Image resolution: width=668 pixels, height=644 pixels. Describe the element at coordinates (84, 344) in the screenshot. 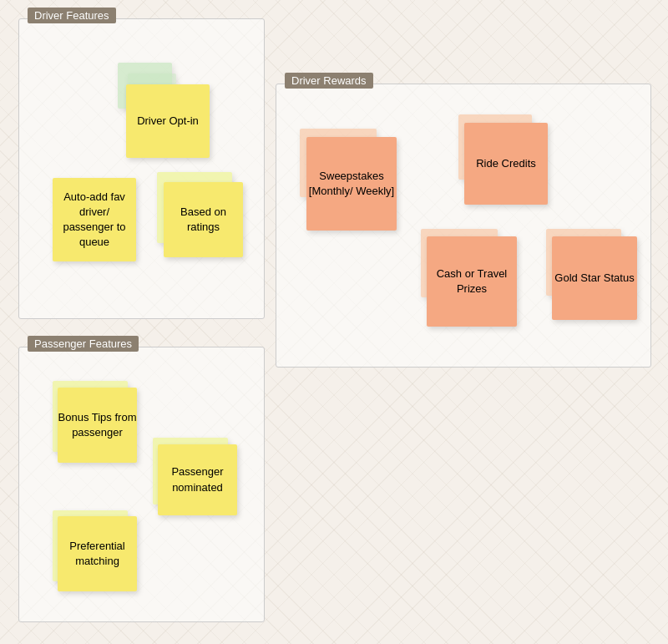

I see `passenger-features-label: Passenger Features` at that location.